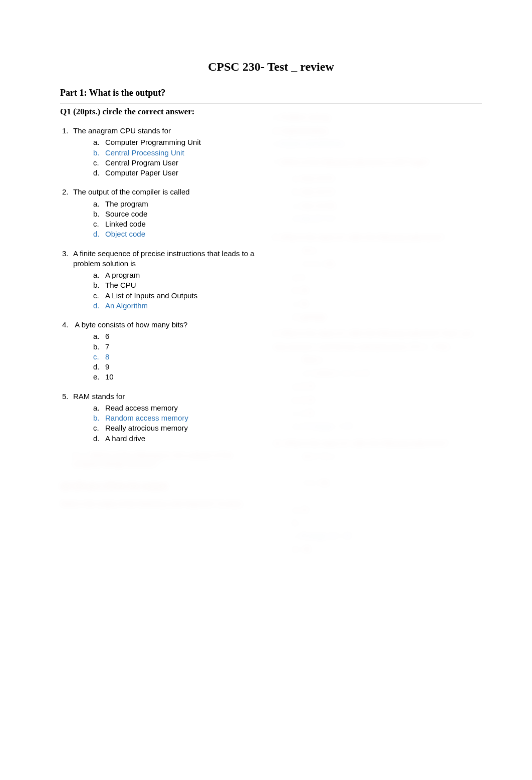 Image resolution: width=532 pixels, height=780 pixels. I want to click on hidden-line: x = x + 30;, so click(374, 264).